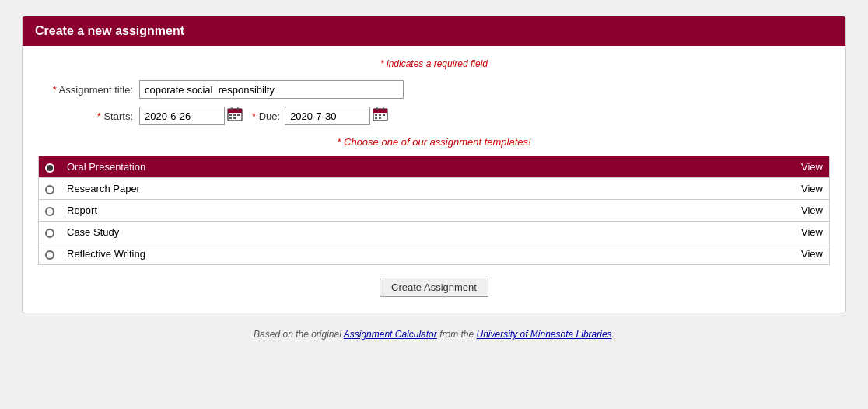 Image resolution: width=868 pixels, height=409 pixels. What do you see at coordinates (271, 89) in the screenshot?
I see `assignment-title-input` at bounding box center [271, 89].